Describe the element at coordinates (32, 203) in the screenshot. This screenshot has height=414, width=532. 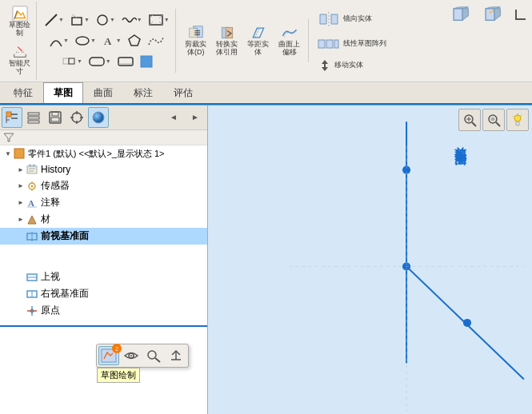
I see `tree-annotation-icon: A` at that location.